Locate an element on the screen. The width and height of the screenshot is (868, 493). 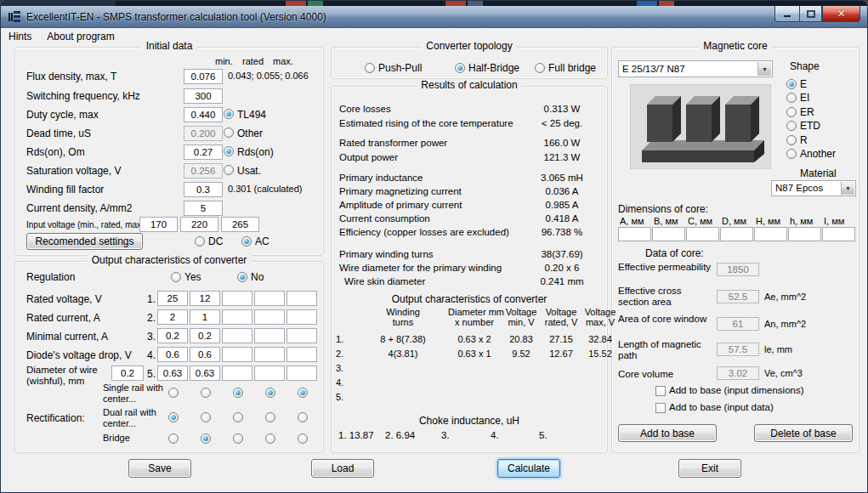
titlebar: ExcellentIT-EN - SMPS transformer calcul… is located at coordinates (434, 17).